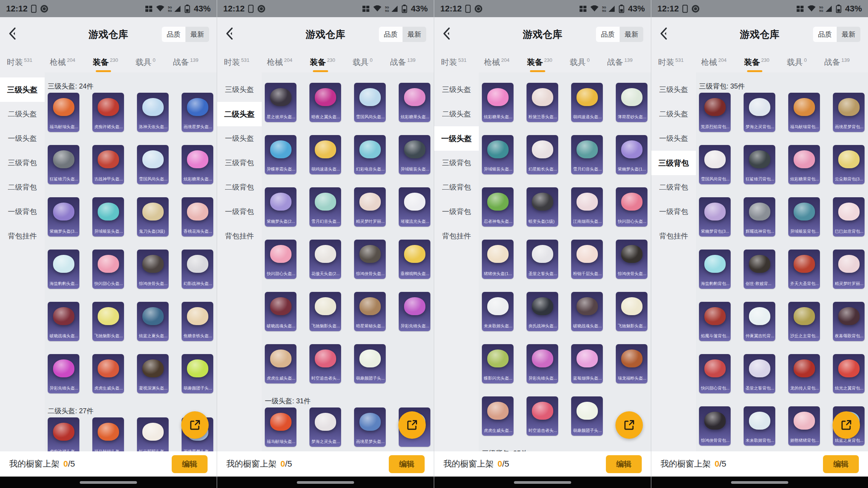  What do you see at coordinates (804, 374) in the screenshot?
I see `item-card: 龙的传人背包...` at bounding box center [804, 374].